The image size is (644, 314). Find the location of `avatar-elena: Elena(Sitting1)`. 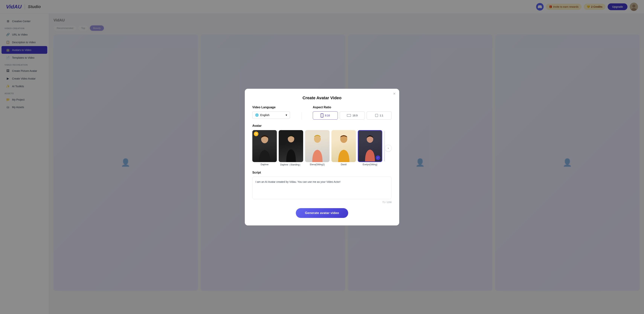

avatar-elena: Elena(Sitting1) is located at coordinates (317, 148).